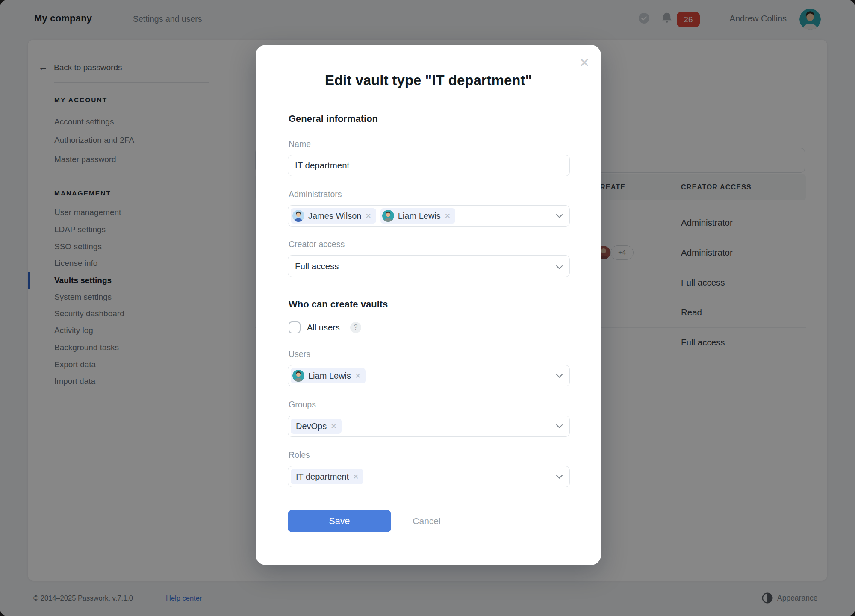 This screenshot has height=616, width=855. I want to click on groups-field: DevOps ✕, so click(429, 426).